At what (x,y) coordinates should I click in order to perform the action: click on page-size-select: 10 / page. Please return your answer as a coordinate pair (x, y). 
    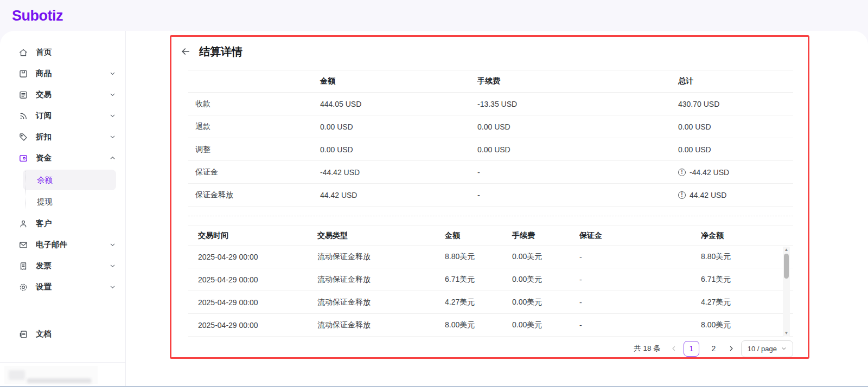
    Looking at the image, I should click on (767, 349).